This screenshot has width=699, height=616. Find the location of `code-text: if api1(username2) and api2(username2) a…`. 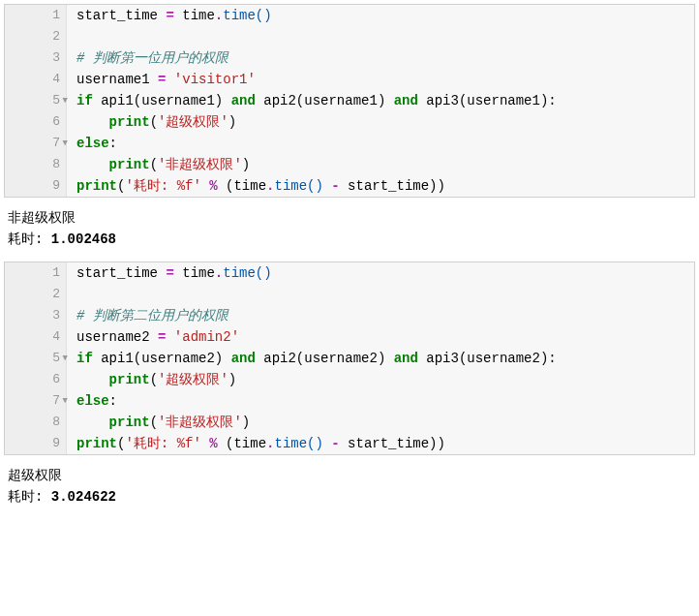

code-text: if api1(username2) and api2(username2) a… is located at coordinates (380, 358).